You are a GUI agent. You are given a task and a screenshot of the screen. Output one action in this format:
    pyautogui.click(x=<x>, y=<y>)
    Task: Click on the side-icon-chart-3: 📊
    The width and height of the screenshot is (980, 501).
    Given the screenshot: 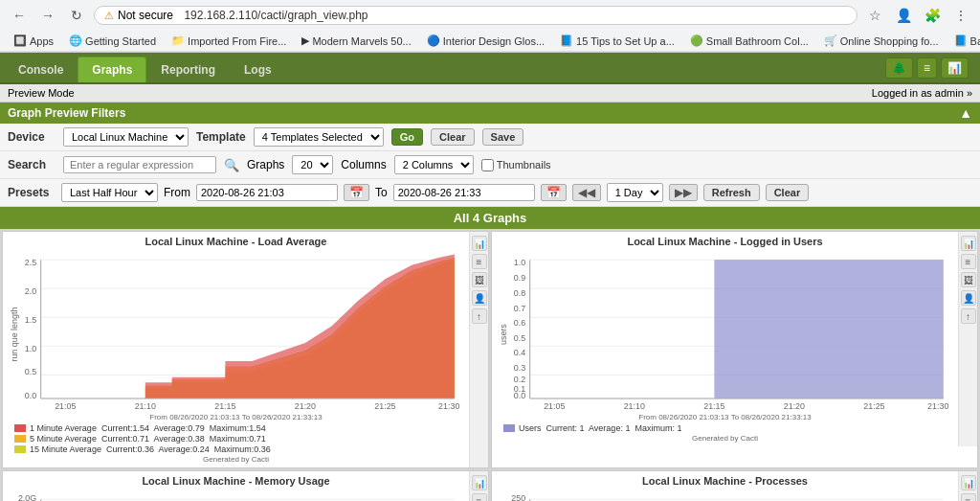 What is the action you would take?
    pyautogui.click(x=479, y=483)
    